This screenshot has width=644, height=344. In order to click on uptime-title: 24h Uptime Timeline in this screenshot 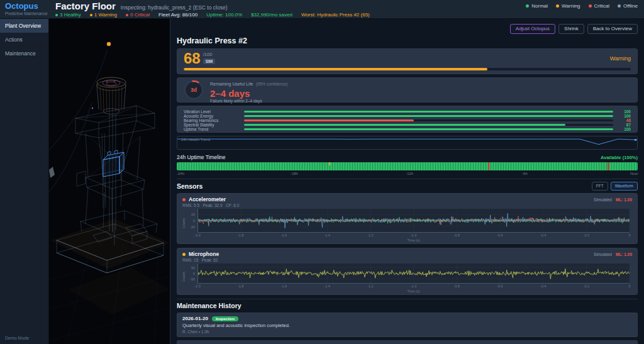, I will do `click(201, 157)`.